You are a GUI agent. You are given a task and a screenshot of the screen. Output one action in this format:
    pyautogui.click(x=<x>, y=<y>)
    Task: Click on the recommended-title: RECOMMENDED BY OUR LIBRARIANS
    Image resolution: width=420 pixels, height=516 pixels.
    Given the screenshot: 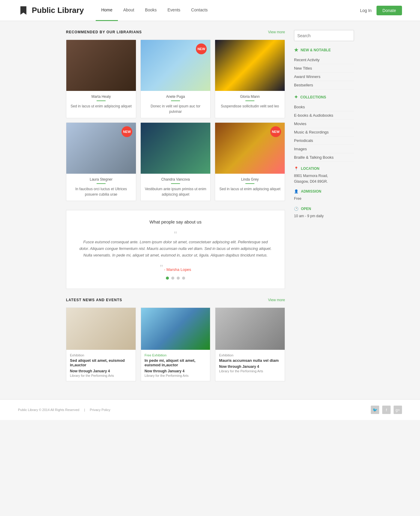 What is the action you would take?
    pyautogui.click(x=104, y=32)
    